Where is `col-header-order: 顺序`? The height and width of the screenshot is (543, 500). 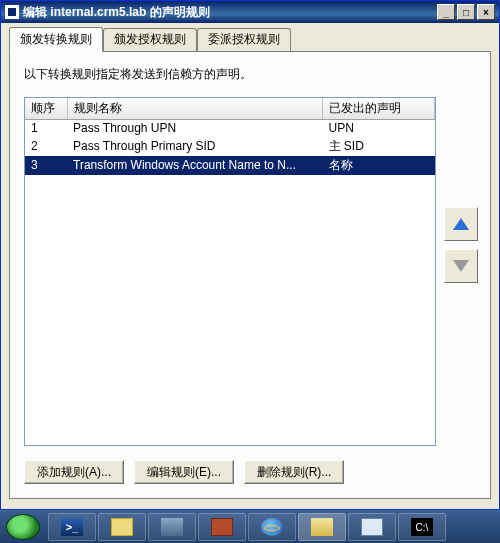 col-header-order: 顺序 is located at coordinates (46, 109).